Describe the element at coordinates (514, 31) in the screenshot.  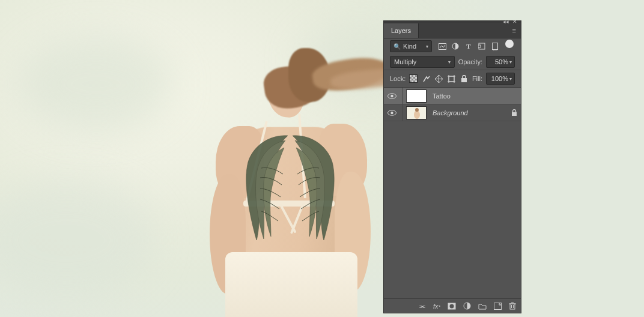
I see `panel-menu-icon: ≡` at that location.